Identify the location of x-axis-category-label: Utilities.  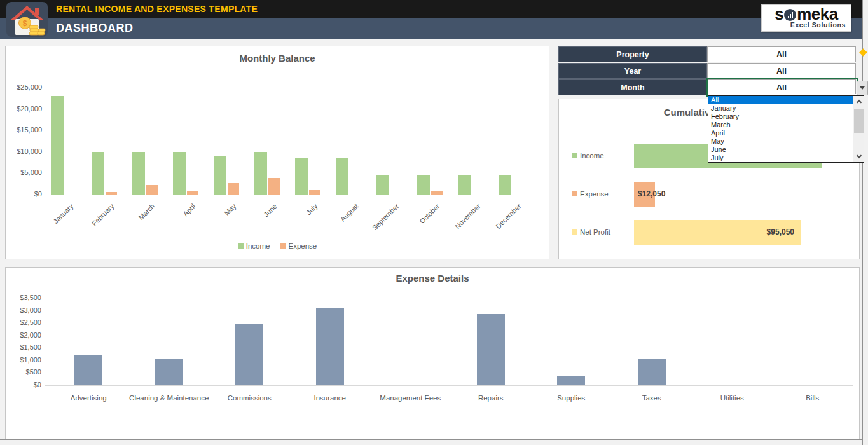
(732, 398).